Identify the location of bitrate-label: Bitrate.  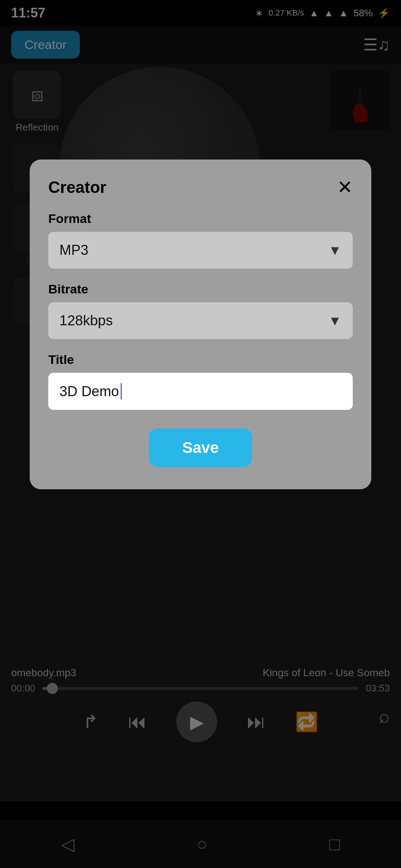
(200, 289).